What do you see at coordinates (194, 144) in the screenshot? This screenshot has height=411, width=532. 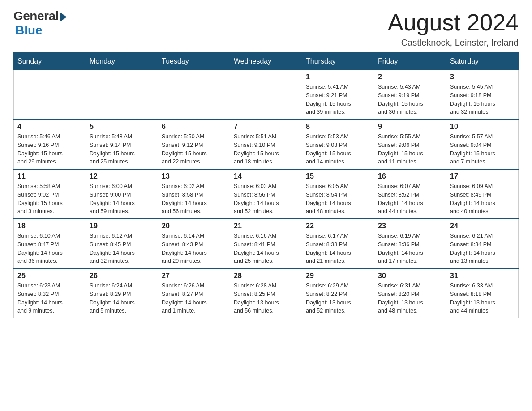 I see `calendar-cell: 6Sunrise: 5:50 AM Sunset: 9:12 PM Daylig…` at bounding box center [194, 144].